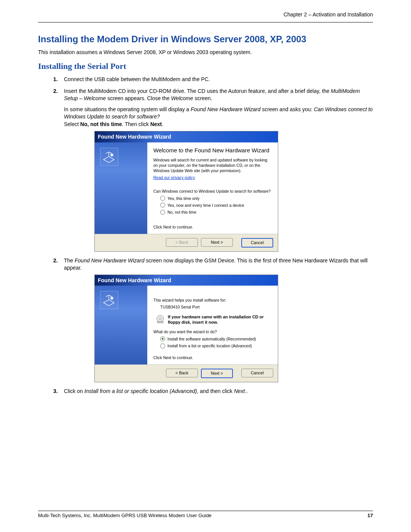  What do you see at coordinates (206, 52) in the screenshot?
I see `intro-text: This installation assumes a Windows Serv…` at bounding box center [206, 52].